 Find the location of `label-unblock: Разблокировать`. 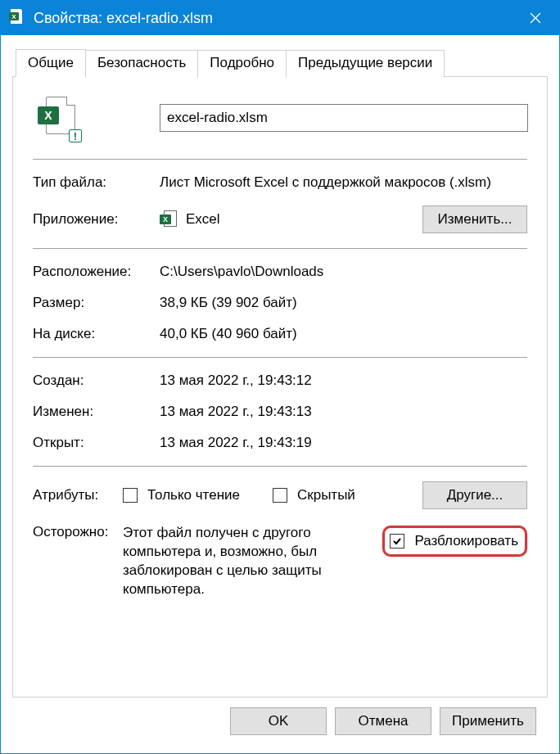

label-unblock: Разблокировать is located at coordinates (467, 541).